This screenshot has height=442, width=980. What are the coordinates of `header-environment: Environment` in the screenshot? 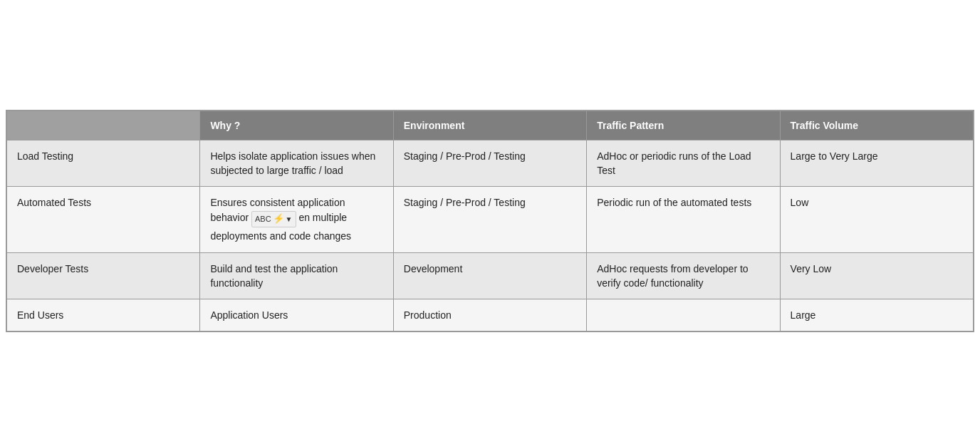 It's located at (490, 125).